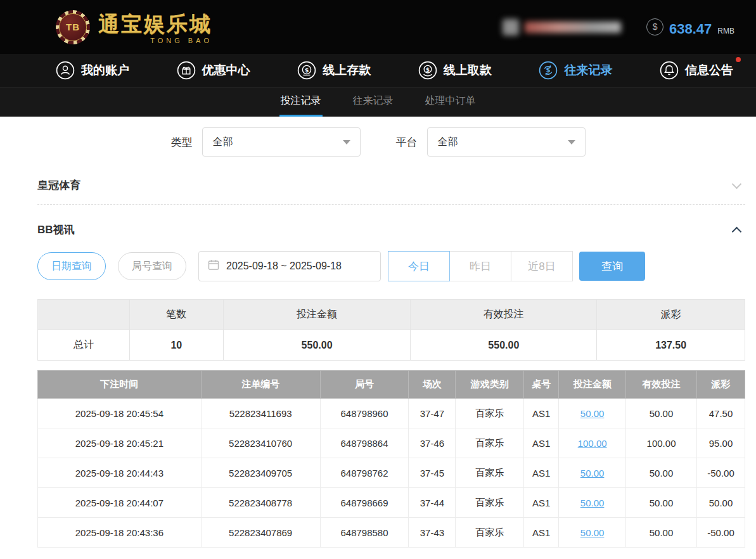 The width and height of the screenshot is (756, 559). Describe the element at coordinates (392, 224) in the screenshot. I see `section-bb-video: BB视讯` at that location.